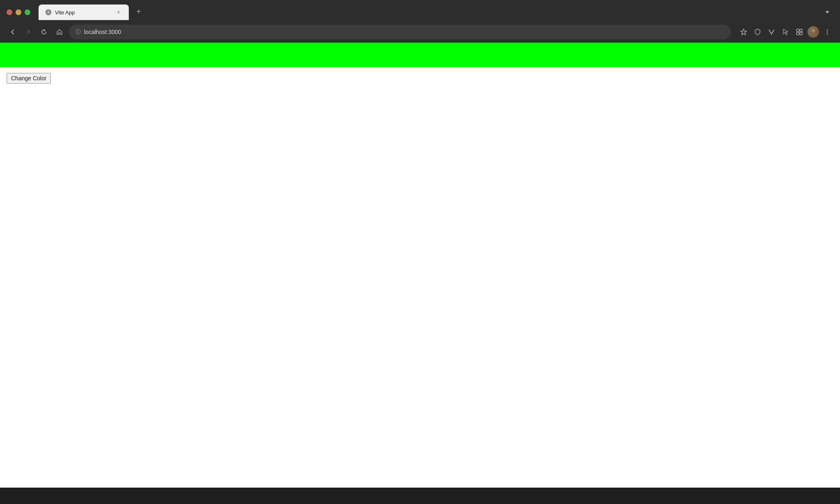  I want to click on maximize-window-button, so click(27, 12).